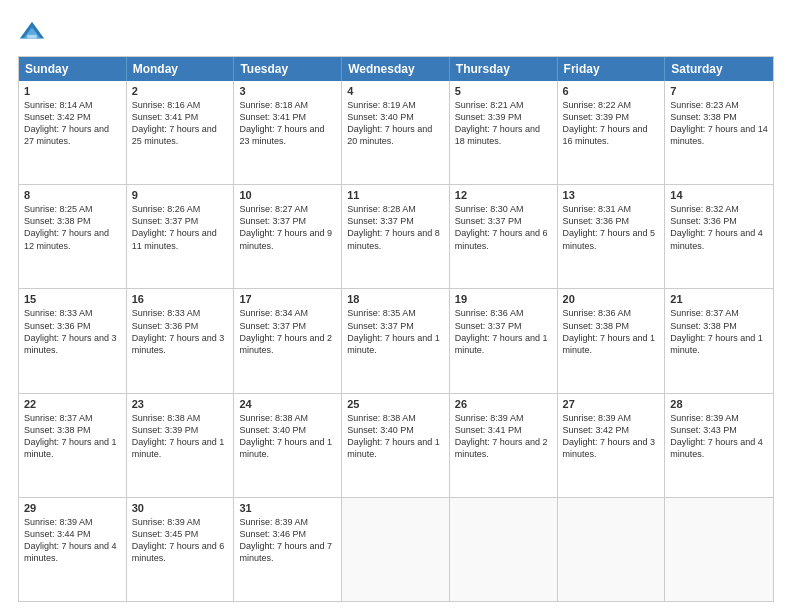 The width and height of the screenshot is (792, 612). Describe the element at coordinates (180, 135) in the screenshot. I see `daylight-info: Daylight: 7 hours and 25 minutes.` at that location.